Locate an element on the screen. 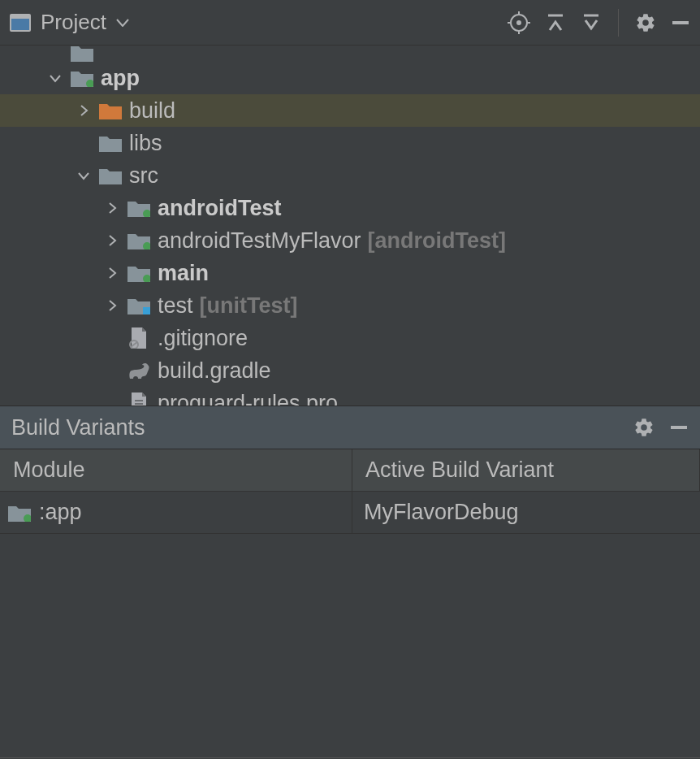 The height and width of the screenshot is (759, 700). tree-label-suffix: [androidTest] is located at coordinates (437, 241).